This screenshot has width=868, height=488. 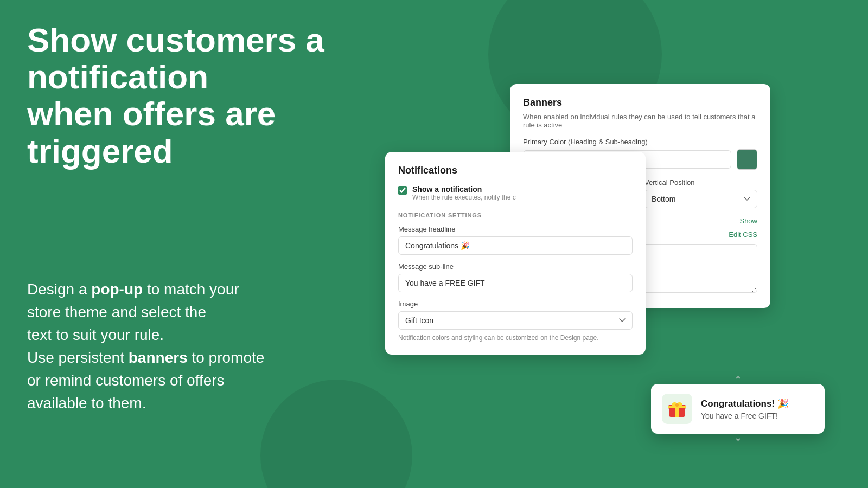 What do you see at coordinates (515, 193) in the screenshot?
I see `show-notification-row: Show a notification When the rule execut…` at bounding box center [515, 193].